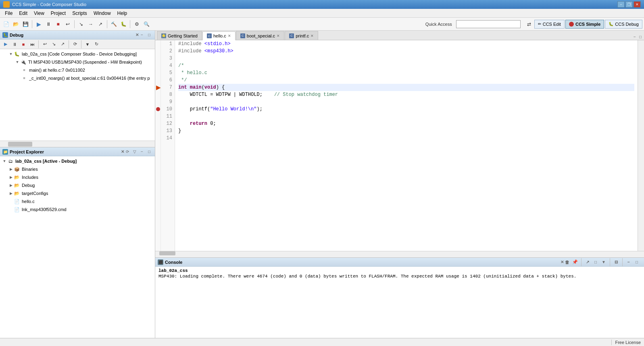  Describe the element at coordinates (127, 152) in the screenshot. I see `project-sync-btn: ⟳` at that location.